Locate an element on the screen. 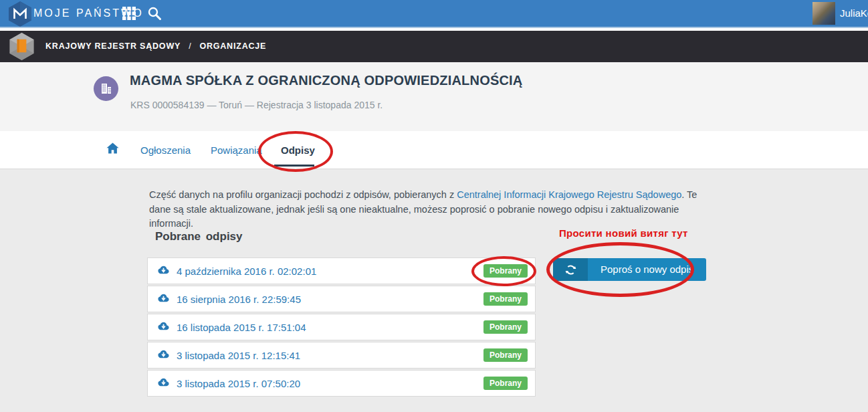 Image resolution: width=868 pixels, height=412 pixels. user-avatar is located at coordinates (824, 13).